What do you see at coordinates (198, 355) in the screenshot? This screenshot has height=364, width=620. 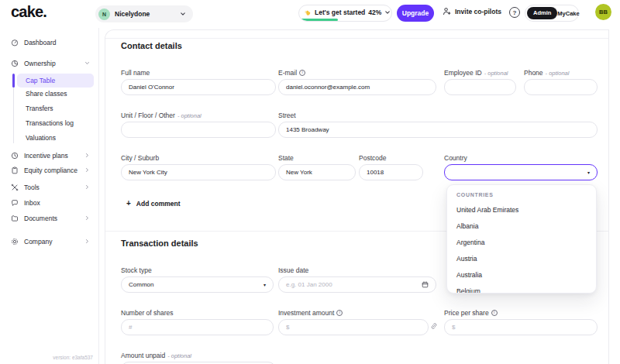 I see `amount-unpaid-label: Amount unpaid- optional` at bounding box center [198, 355].